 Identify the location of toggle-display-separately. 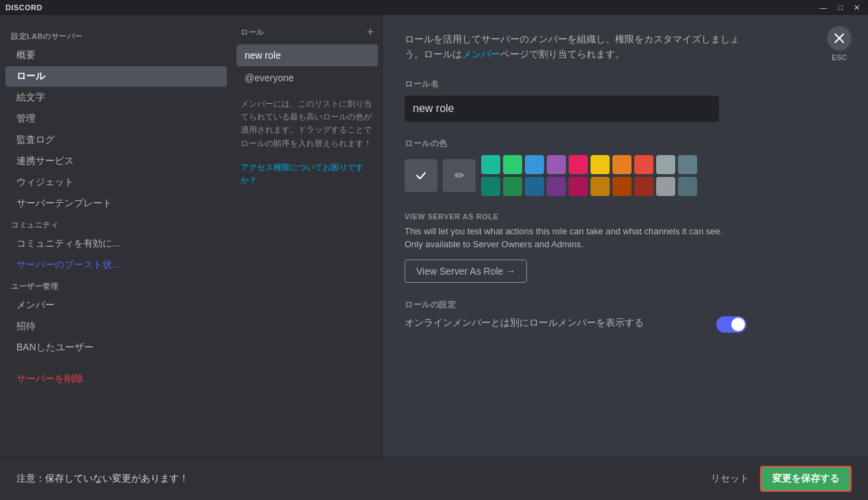
(731, 324).